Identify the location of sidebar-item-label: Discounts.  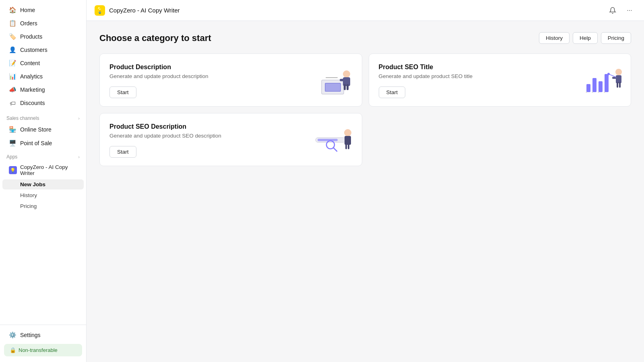
(32, 103).